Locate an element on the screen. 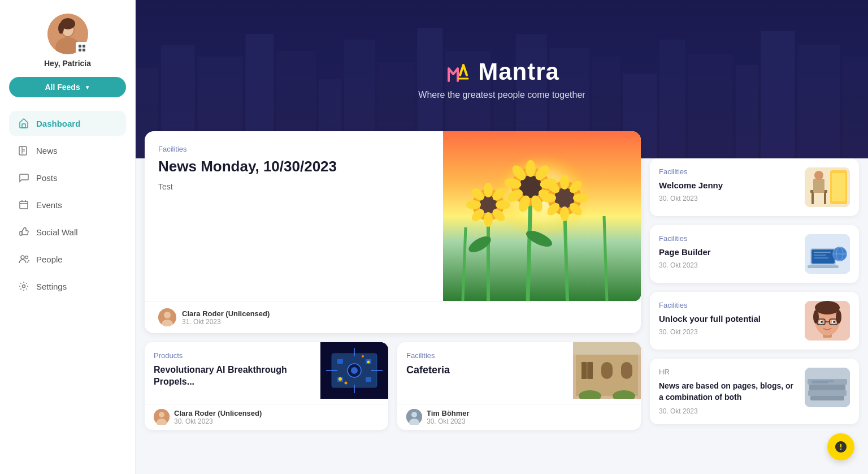 The image size is (868, 474). sidebar-item-social-wall: Social Wall is located at coordinates (68, 232).